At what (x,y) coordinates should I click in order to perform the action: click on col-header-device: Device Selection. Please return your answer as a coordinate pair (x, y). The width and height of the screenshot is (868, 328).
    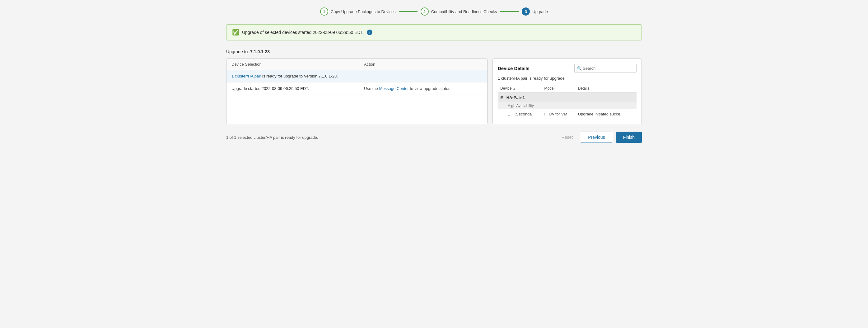
    Looking at the image, I should click on (298, 64).